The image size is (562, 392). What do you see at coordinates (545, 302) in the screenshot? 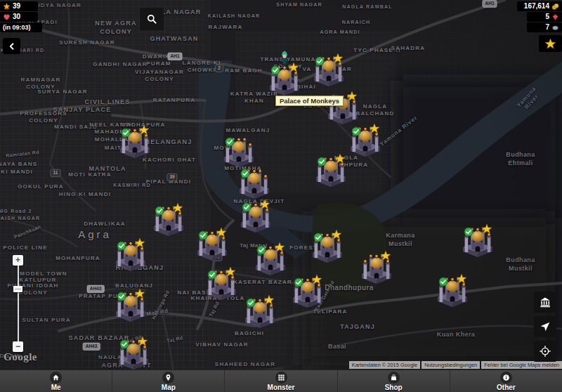
I see `landmark-button` at bounding box center [545, 302].